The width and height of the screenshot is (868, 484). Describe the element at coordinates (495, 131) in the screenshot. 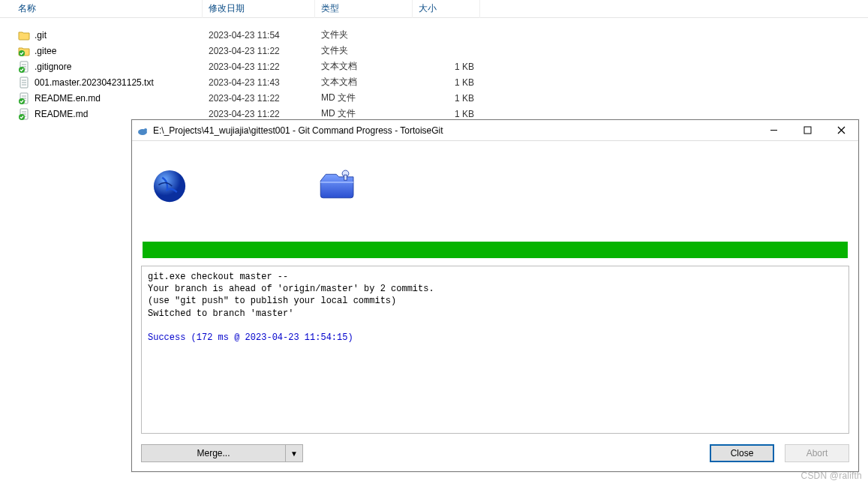

I see `titlebar: E:\_Projects\41_wujiajia\gittest001 - Gi…` at that location.